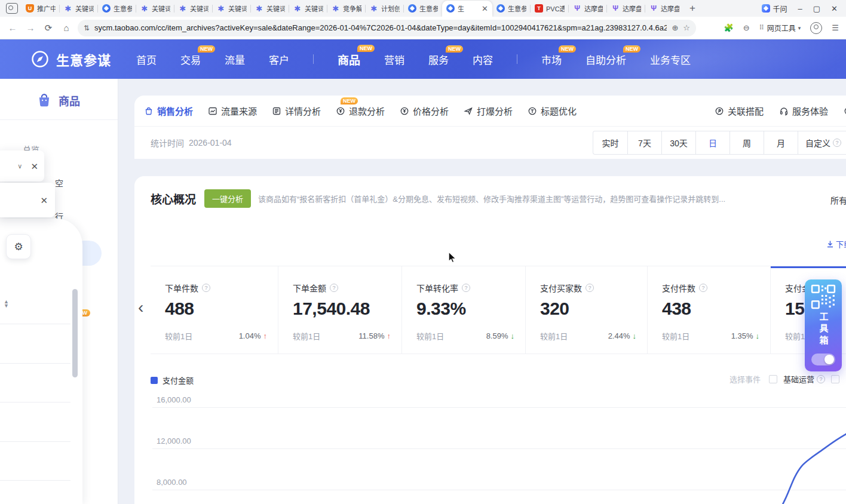 Image resolution: width=846 pixels, height=504 pixels. What do you see at coordinates (66, 27) in the screenshot?
I see `home-icon: ⌂` at bounding box center [66, 27].